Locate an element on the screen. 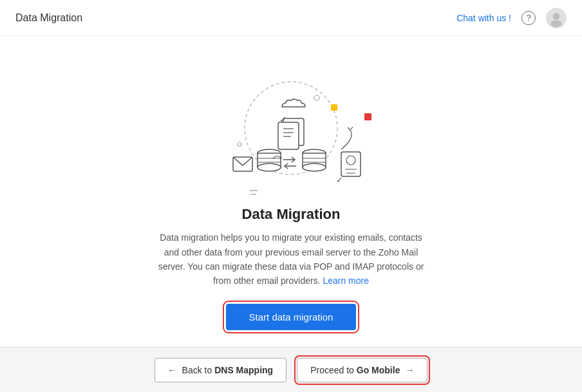  help-icon: ? is located at coordinates (529, 18).